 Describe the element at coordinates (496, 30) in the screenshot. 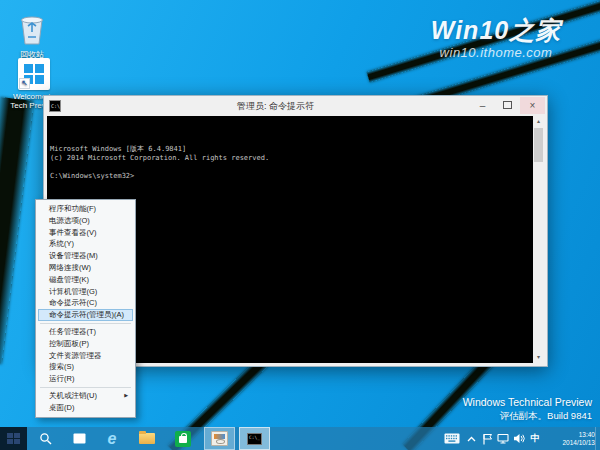

I see `site-watermark-title: Win10之家` at that location.